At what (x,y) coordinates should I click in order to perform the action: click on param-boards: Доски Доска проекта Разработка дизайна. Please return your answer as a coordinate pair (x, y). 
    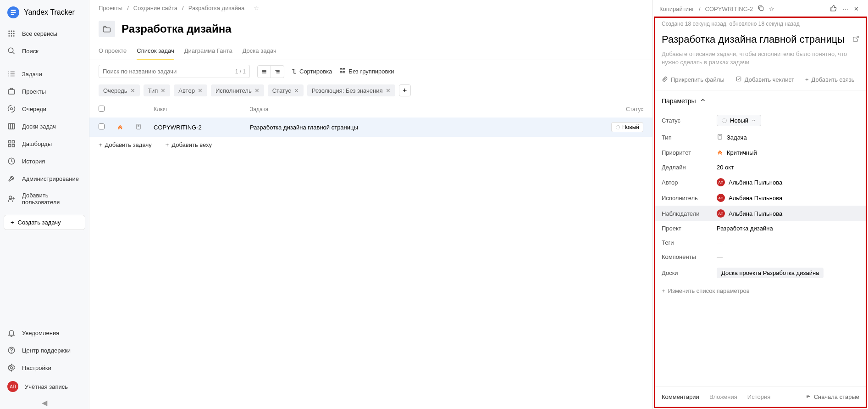
    Looking at the image, I should click on (760, 273).